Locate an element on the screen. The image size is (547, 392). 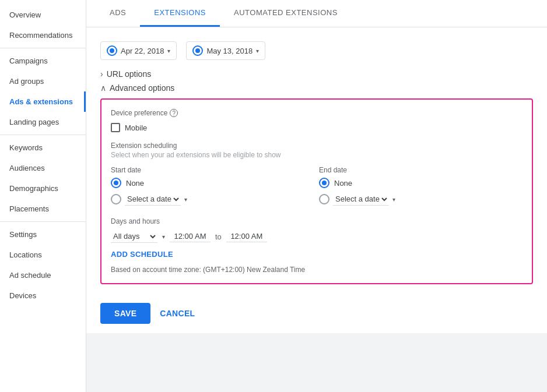
to-label: to is located at coordinates (218, 236).